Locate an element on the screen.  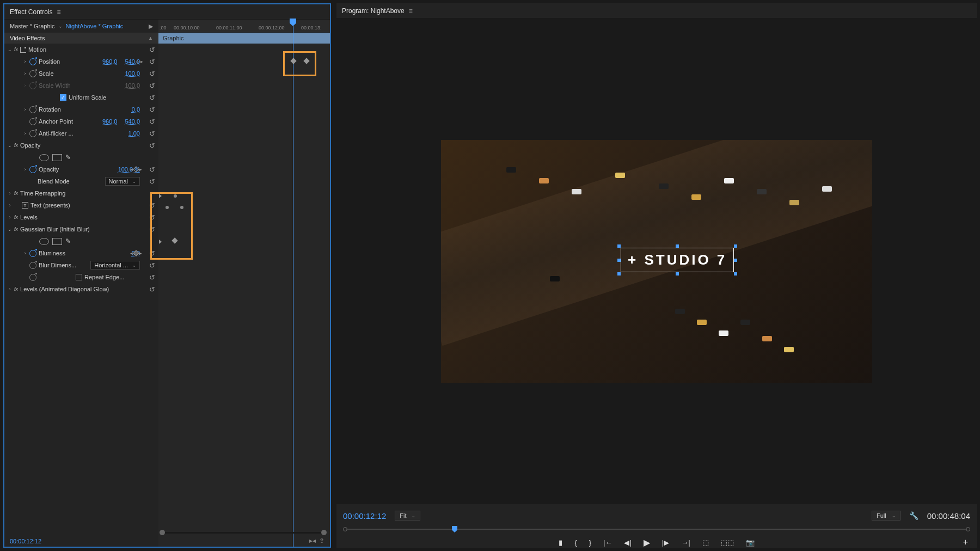
playhead is located at coordinates (293, 283).